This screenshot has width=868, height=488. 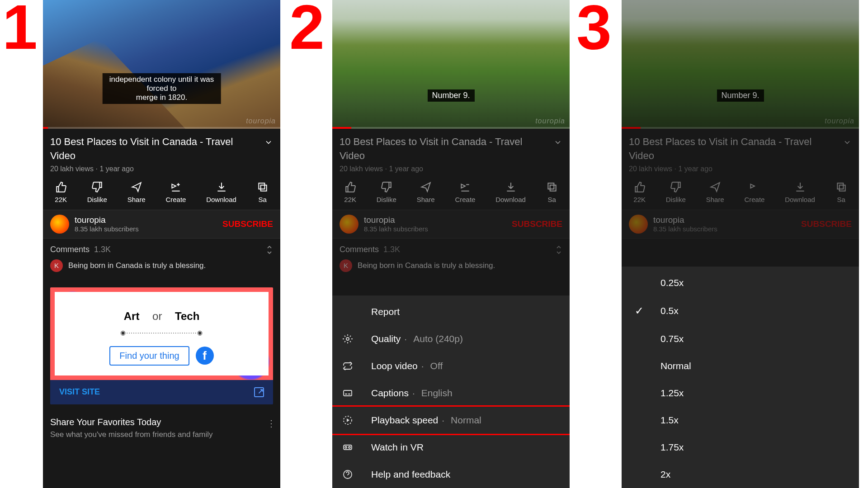 I want to click on speed-option-075x: 0.75x, so click(x=741, y=339).